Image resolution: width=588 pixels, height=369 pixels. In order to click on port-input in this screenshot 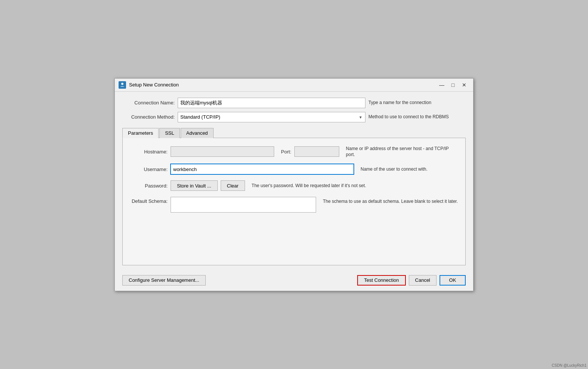, I will do `click(317, 152)`.